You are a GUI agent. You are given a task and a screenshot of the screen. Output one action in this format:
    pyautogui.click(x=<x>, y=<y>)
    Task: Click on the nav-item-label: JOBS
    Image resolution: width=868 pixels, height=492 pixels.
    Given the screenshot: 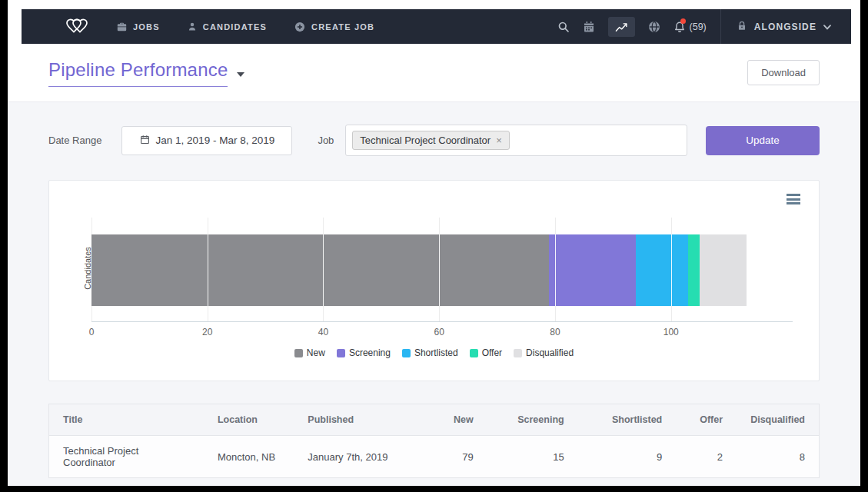 What is the action you would take?
    pyautogui.click(x=146, y=27)
    